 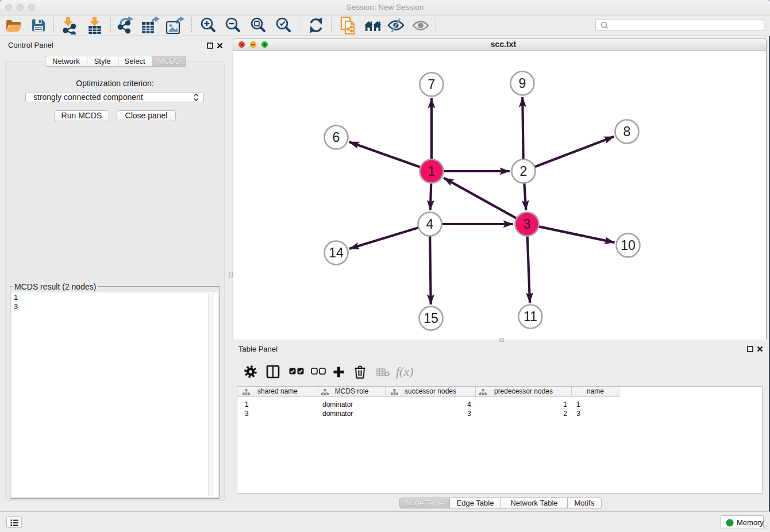 What do you see at coordinates (530, 317) in the screenshot?
I see `svg-text: 11` at bounding box center [530, 317].